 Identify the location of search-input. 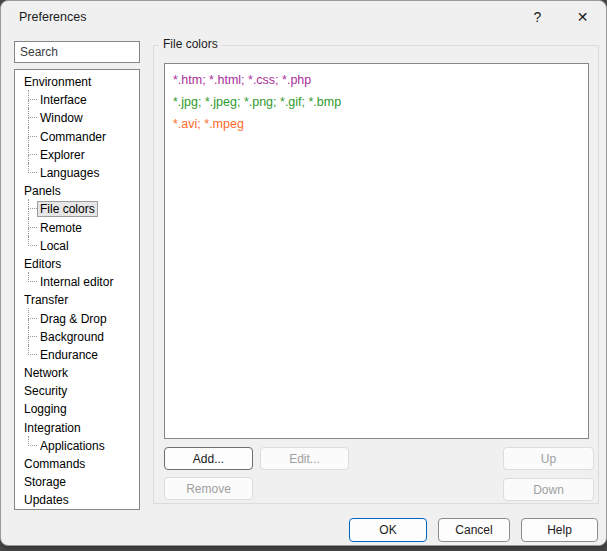
(77, 52).